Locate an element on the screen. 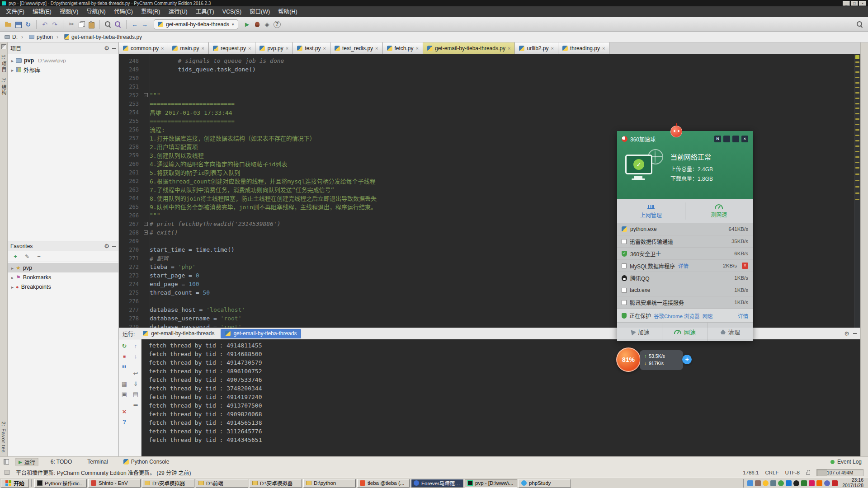  tray-power-icon is located at coordinates (835, 483).